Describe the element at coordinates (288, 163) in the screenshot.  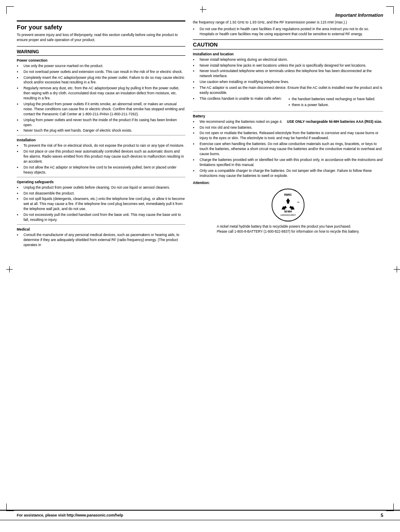
I see `list-item: Charge the batteries provided with or id…` at that location.